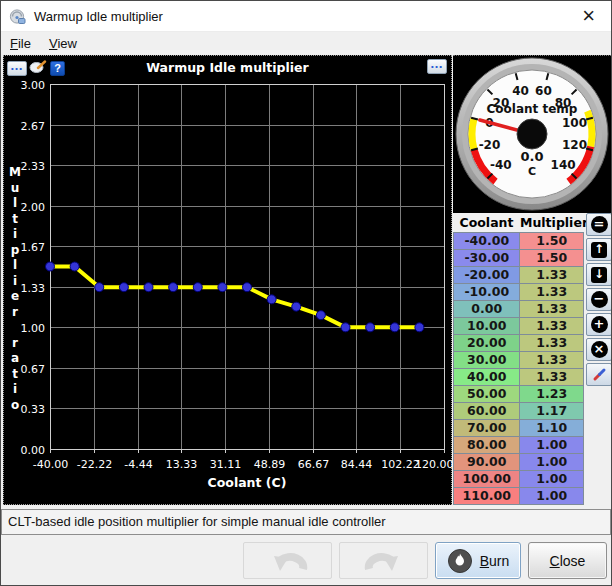 The width and height of the screenshot is (612, 586). What do you see at coordinates (15, 296) in the screenshot?
I see `svg-text: e` at bounding box center [15, 296].